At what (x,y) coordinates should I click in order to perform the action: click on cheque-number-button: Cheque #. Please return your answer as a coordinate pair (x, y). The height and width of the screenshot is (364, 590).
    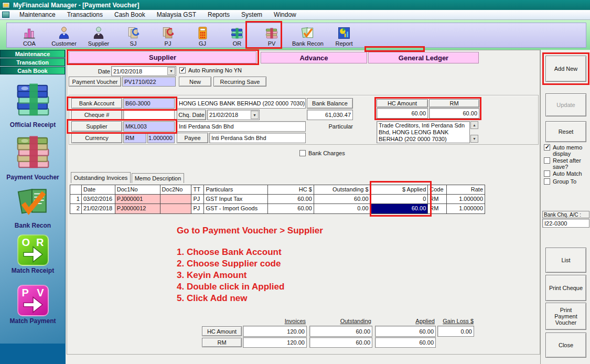
    Looking at the image, I should click on (96, 115).